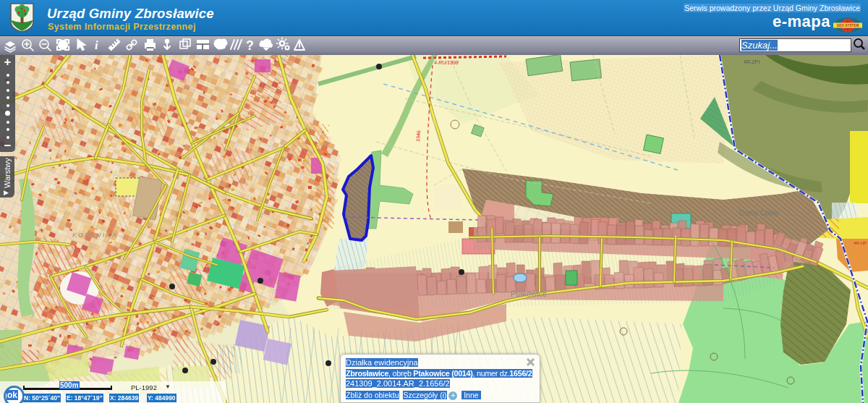  Describe the element at coordinates (848, 26) in the screenshot. I see `svg-text: GEO-SYSTEM` at that location.